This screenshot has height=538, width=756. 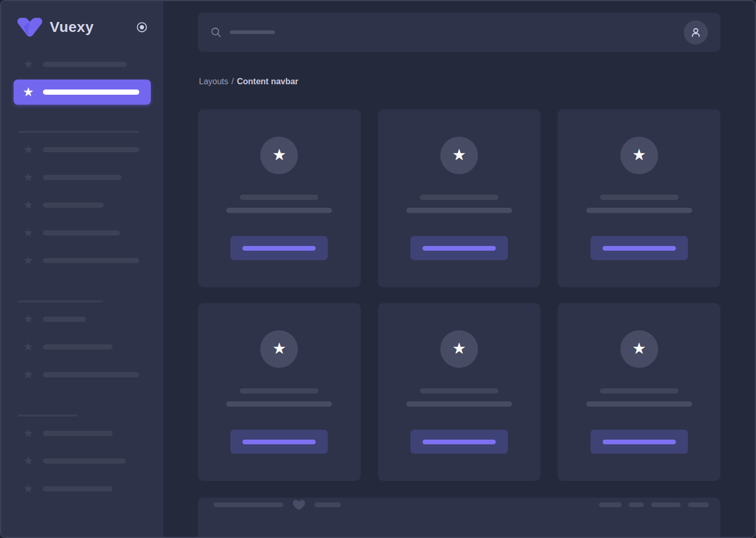 I want to click on vuexy-logo-icon, so click(x=30, y=27).